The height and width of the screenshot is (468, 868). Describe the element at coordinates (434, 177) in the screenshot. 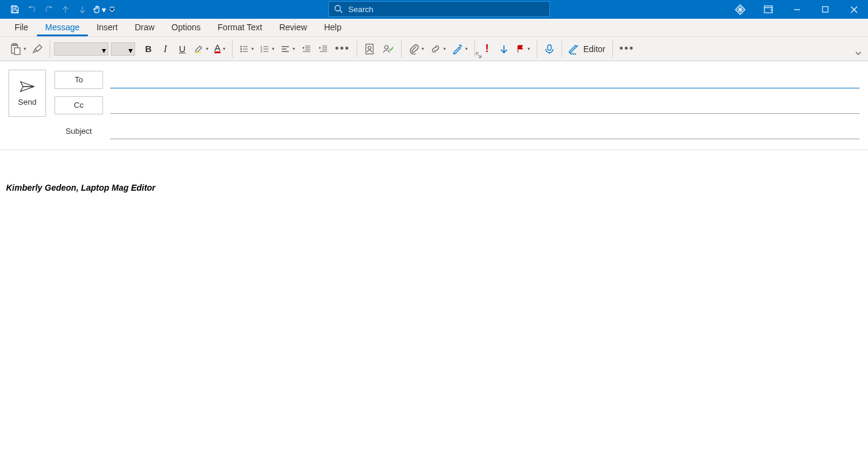

I see `message-body: Kimberly Gedeon, Laptop Mag Editor` at that location.